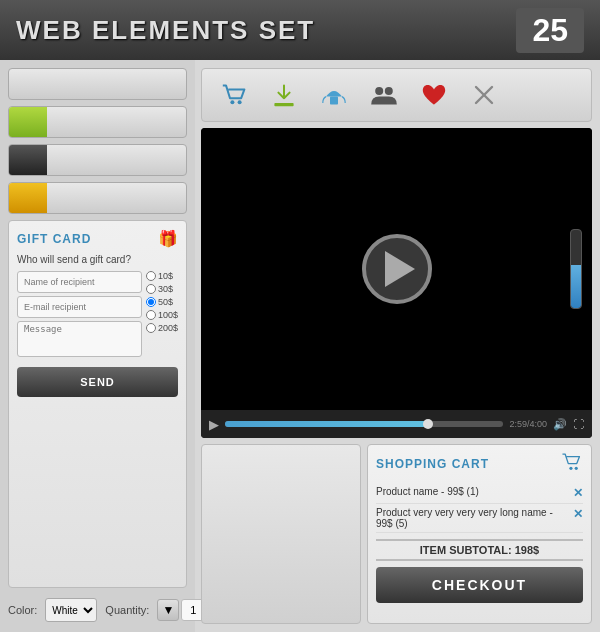 This screenshot has width=600, height=632. I want to click on icon-bar, so click(396, 95).